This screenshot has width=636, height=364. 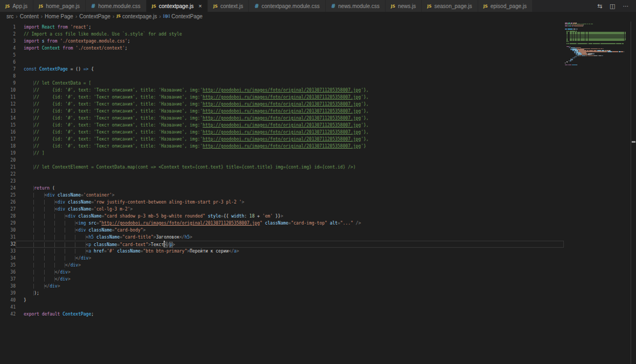 I want to click on close-icon: ×, so click(x=200, y=6).